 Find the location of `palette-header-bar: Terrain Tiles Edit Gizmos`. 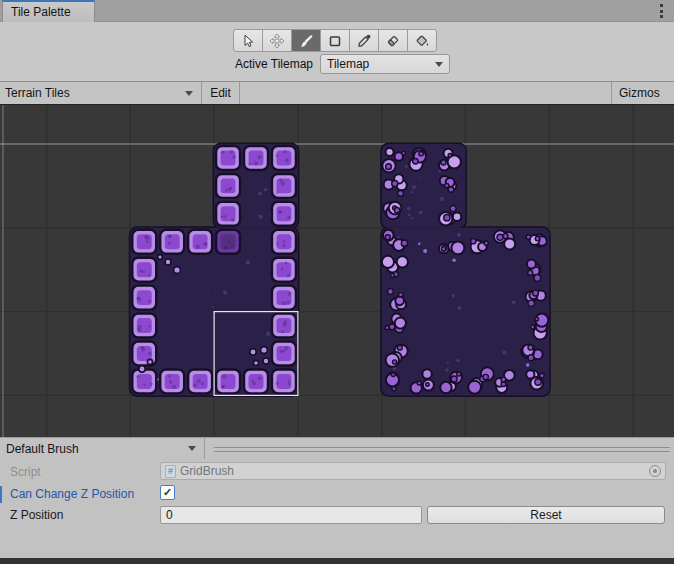

palette-header-bar: Terrain Tiles Edit Gizmos is located at coordinates (337, 93).